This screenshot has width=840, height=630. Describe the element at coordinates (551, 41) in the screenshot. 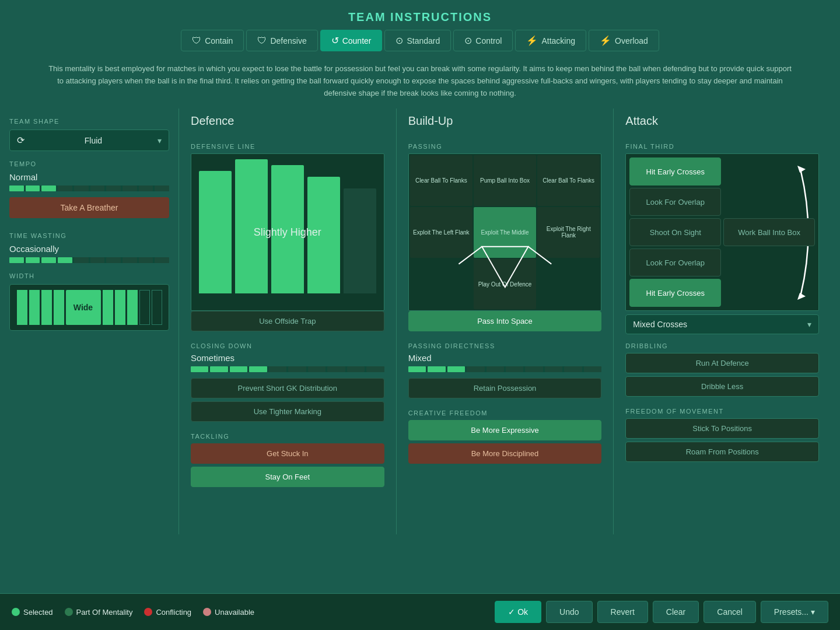

I see `tab-attacking: ⚡ Attacking` at that location.